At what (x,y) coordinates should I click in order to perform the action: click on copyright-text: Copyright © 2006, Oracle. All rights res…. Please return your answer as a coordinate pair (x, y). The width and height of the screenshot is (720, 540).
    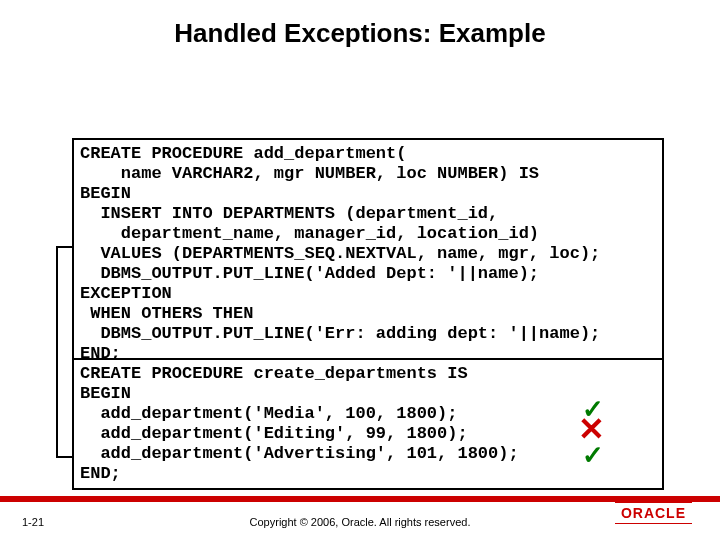
    Looking at the image, I should click on (360, 522).